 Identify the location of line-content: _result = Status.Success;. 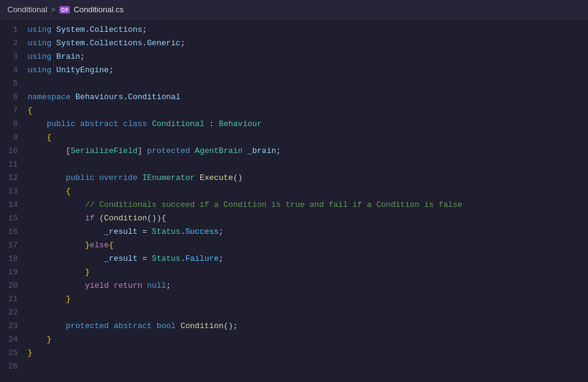
(126, 232).